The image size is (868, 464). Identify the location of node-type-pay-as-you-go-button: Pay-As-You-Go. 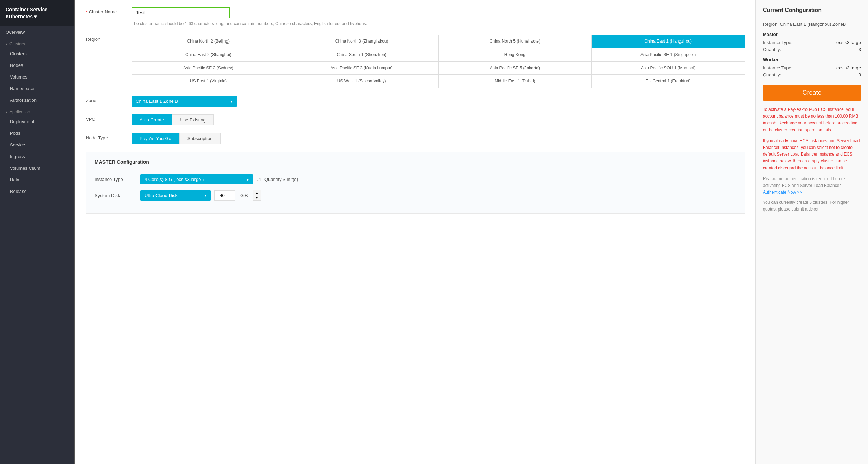
(155, 139).